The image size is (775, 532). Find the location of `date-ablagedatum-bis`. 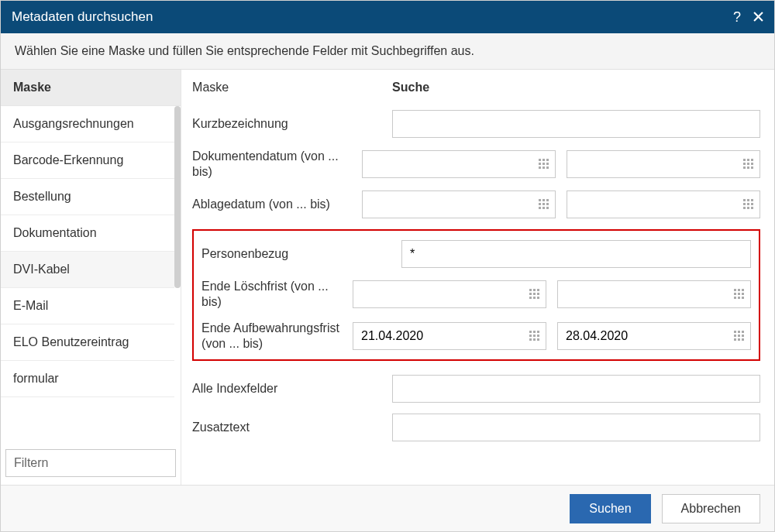

date-ablagedatum-bis is located at coordinates (663, 204).